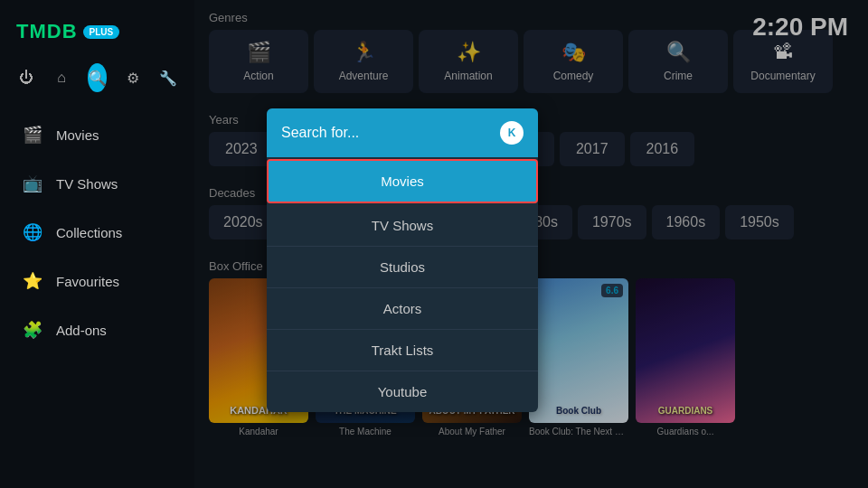 The image size is (868, 488). What do you see at coordinates (98, 183) in the screenshot?
I see `sidebar-item-tvshows: 📺 TV Shows` at bounding box center [98, 183].